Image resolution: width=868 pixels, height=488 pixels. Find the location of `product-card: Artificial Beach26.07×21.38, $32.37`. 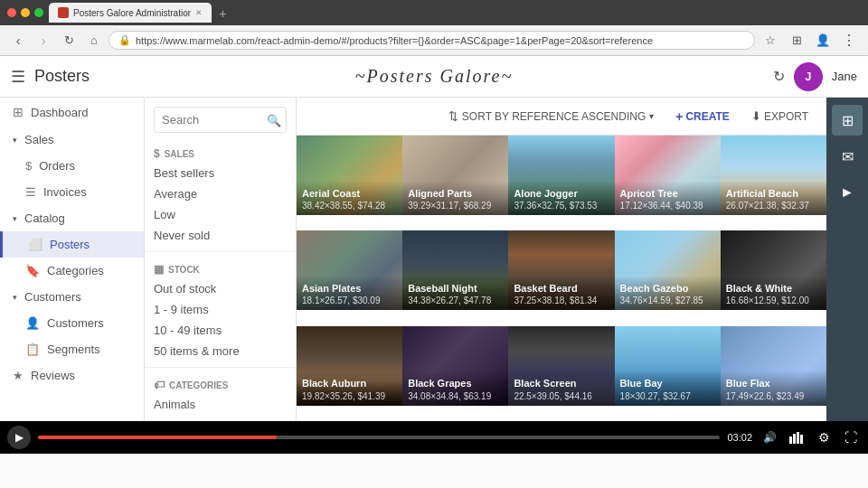

product-card: Artificial Beach26.07×21.38, $32.37 is located at coordinates (774, 175).